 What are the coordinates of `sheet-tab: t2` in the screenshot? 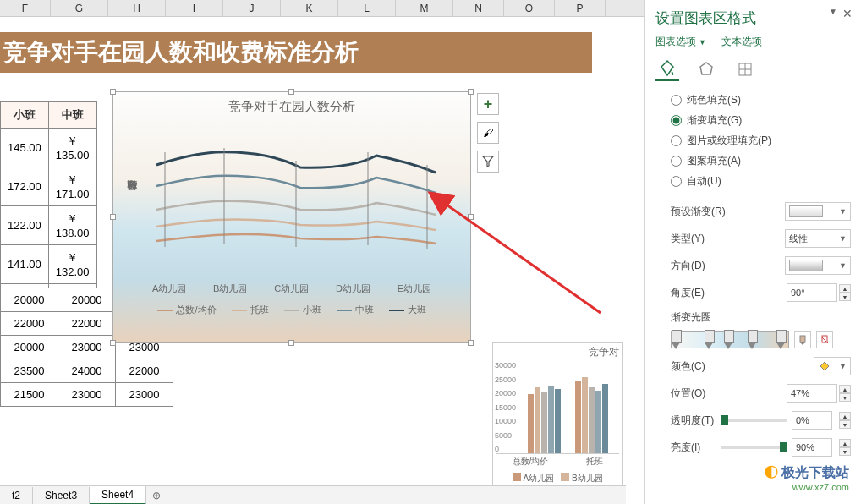 It's located at (17, 496).